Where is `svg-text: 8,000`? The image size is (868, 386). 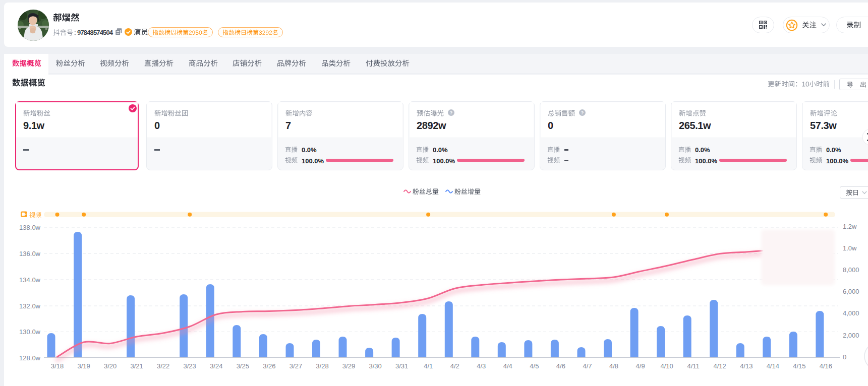 svg-text: 8,000 is located at coordinates (851, 270).